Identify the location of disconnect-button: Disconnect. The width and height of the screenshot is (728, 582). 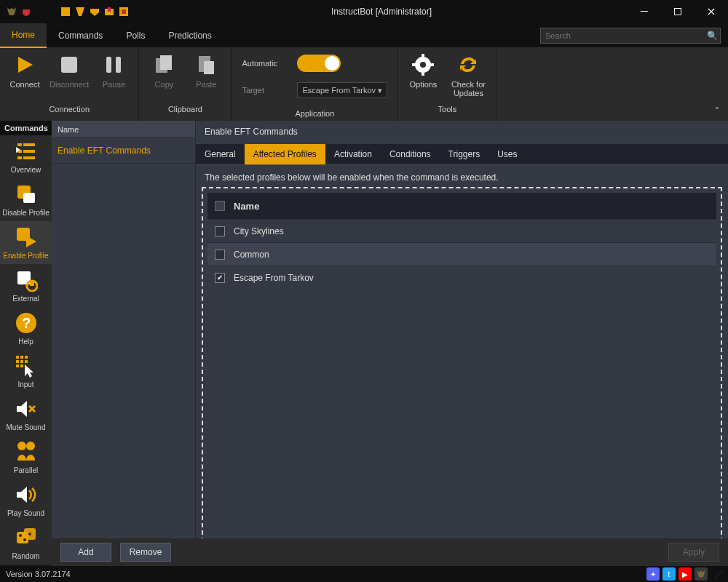
(69, 71).